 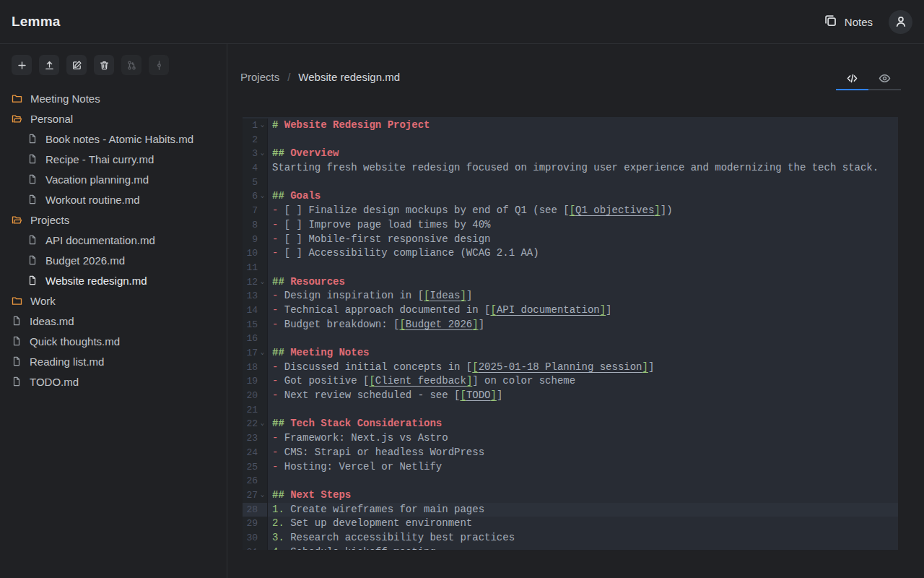 What do you see at coordinates (848, 22) in the screenshot?
I see `notes-button: Notes` at bounding box center [848, 22].